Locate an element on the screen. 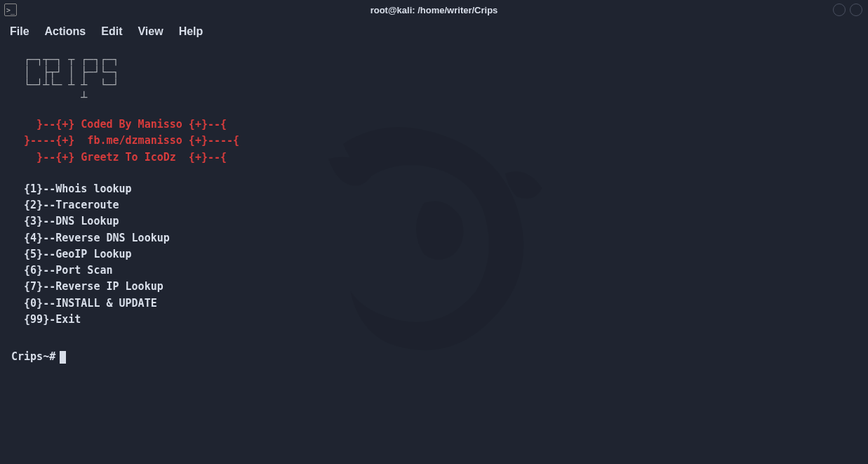  menu-help: Help is located at coordinates (191, 32).